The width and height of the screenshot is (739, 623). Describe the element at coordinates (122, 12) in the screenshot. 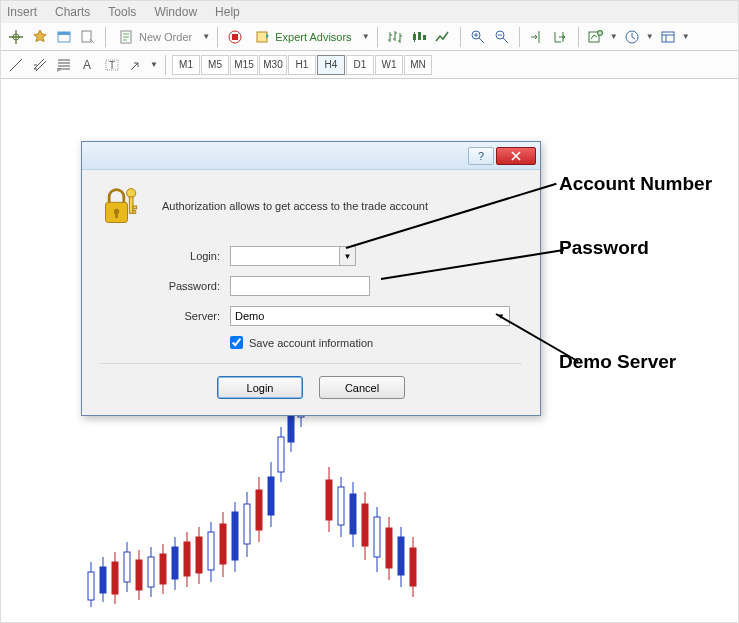

I see `menu-tools: Tools` at that location.